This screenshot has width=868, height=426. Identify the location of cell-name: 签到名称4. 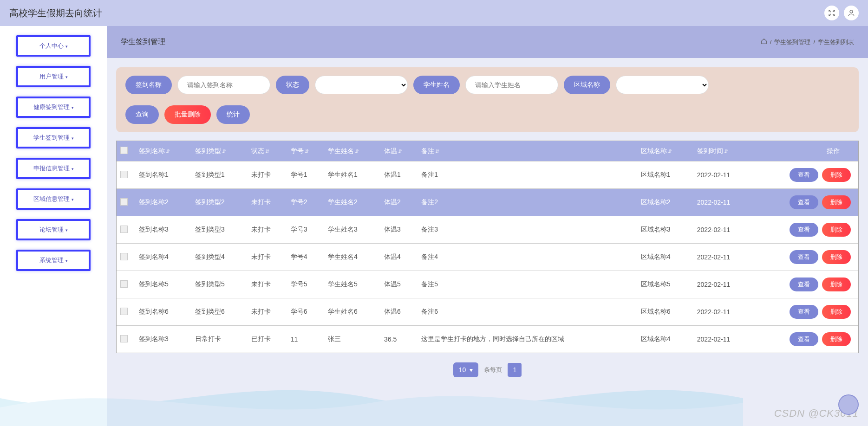
(163, 257).